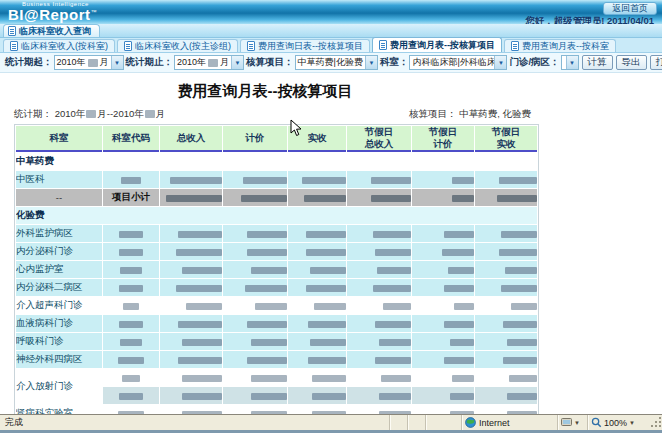  What do you see at coordinates (59, 46) in the screenshot?
I see `report-tab: 临床科室收入(按科室)` at bounding box center [59, 46].